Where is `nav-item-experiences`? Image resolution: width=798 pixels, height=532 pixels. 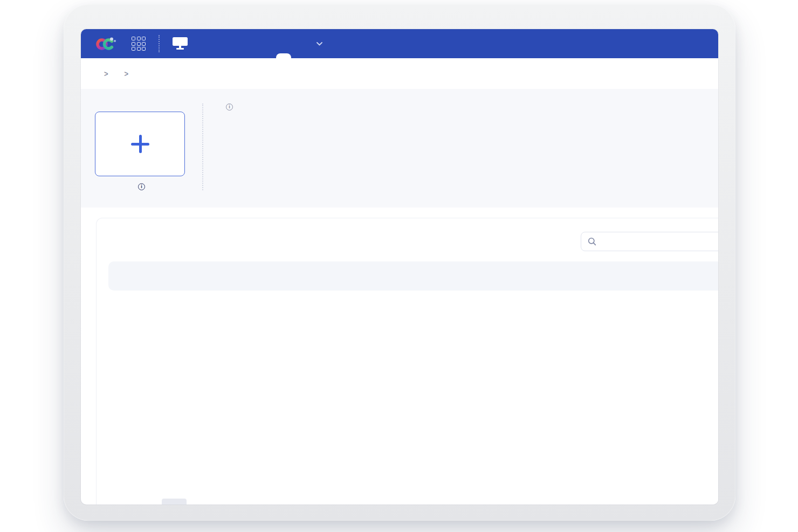 nav-item-experiences is located at coordinates (284, 44).